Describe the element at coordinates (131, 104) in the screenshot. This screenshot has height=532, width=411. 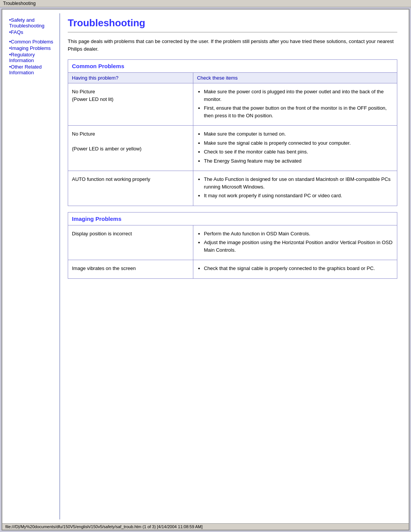
I see `problem-cell: No Picture(Power LED not lit)` at that location.